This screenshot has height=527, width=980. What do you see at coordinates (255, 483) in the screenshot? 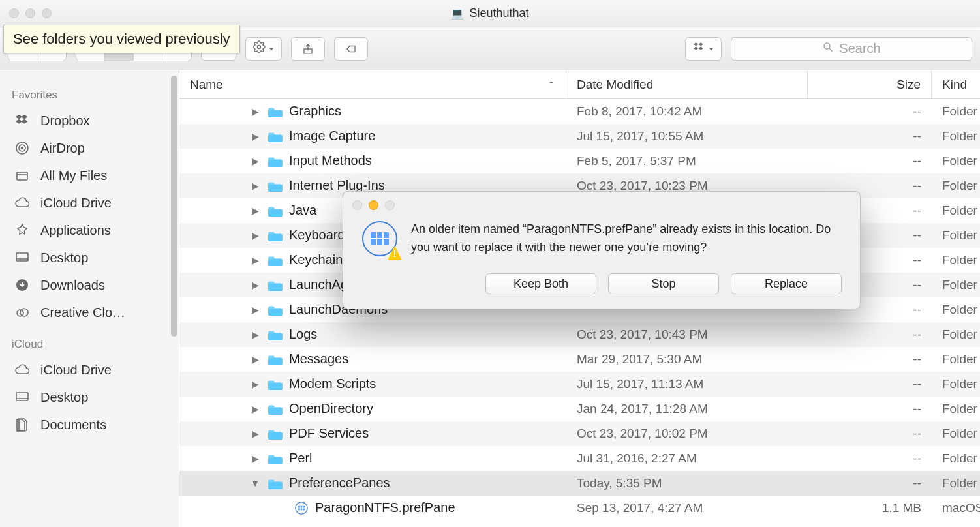
I see `disclosure-triangle-icon: ▼` at bounding box center [255, 483].